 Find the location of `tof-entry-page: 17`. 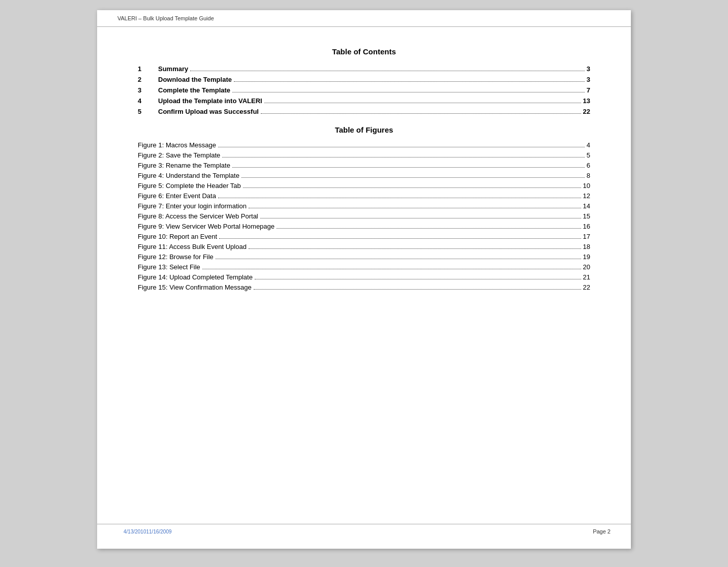

tof-entry-page: 17 is located at coordinates (587, 237).